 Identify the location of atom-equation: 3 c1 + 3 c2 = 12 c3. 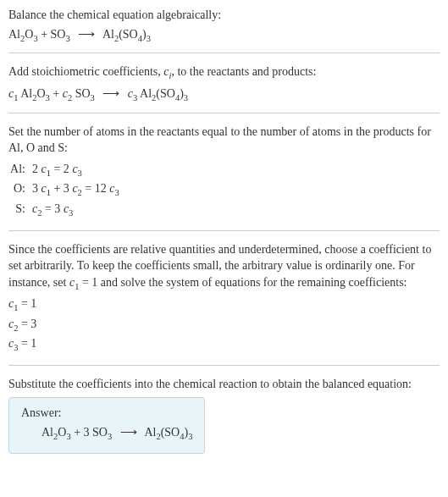
(235, 190).